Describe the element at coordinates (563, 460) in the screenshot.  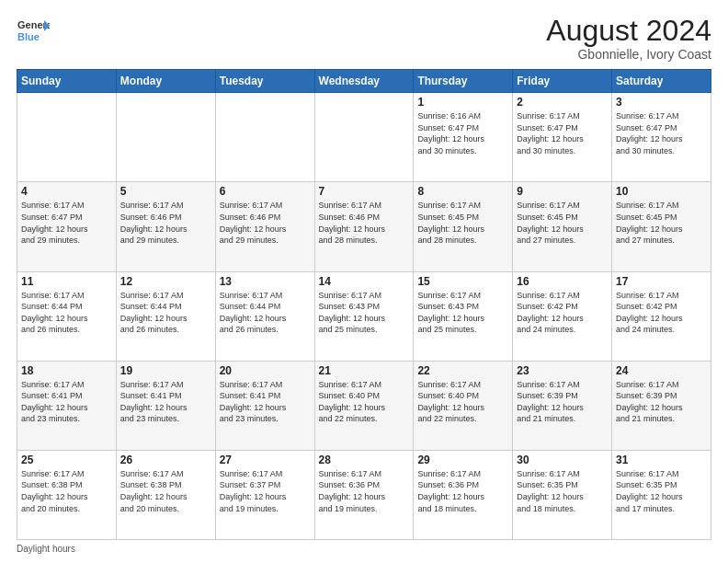
I see `day-number: 30` at that location.